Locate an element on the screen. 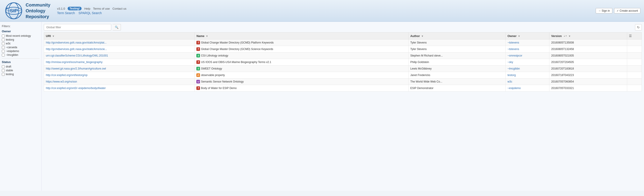 This screenshot has height=196, width=644. filter-stable: stable is located at coordinates (20, 70).